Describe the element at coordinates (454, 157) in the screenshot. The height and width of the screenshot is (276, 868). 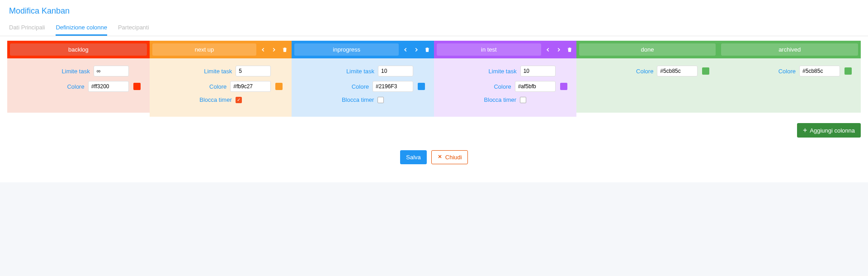
I see `close-label: Chiudi` at that location.